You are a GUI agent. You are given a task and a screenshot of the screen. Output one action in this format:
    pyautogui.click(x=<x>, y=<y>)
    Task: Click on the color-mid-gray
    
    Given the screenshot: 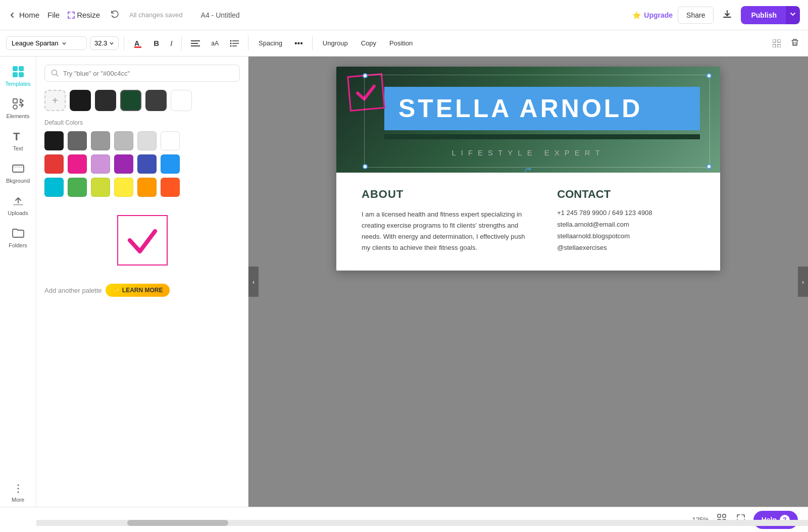 What is the action you would take?
    pyautogui.click(x=100, y=141)
    